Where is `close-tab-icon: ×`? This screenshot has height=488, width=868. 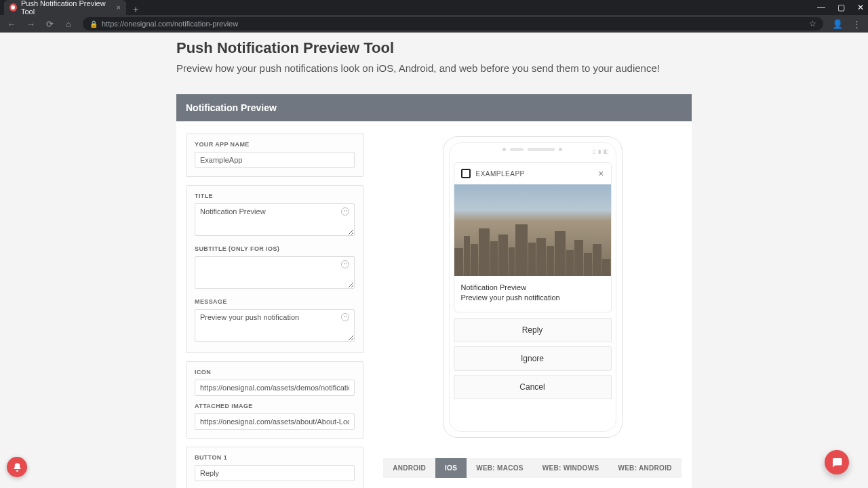 close-tab-icon: × is located at coordinates (119, 7).